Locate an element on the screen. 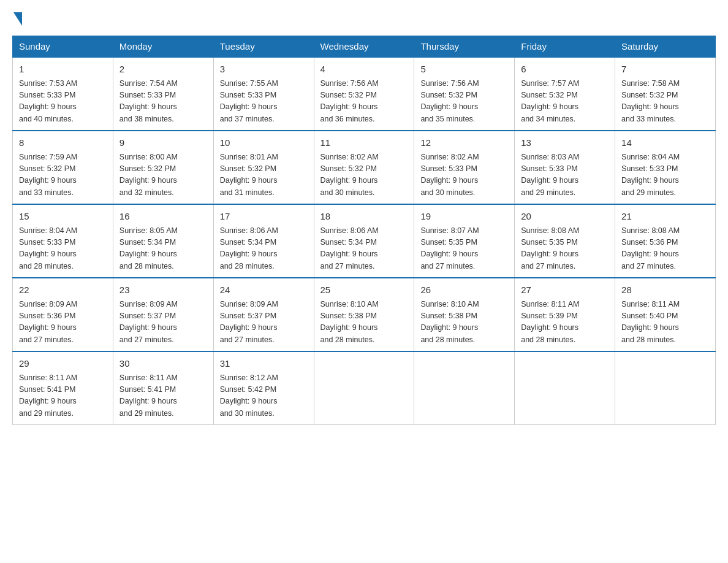 The image size is (728, 563). day-number: 18 is located at coordinates (364, 217).